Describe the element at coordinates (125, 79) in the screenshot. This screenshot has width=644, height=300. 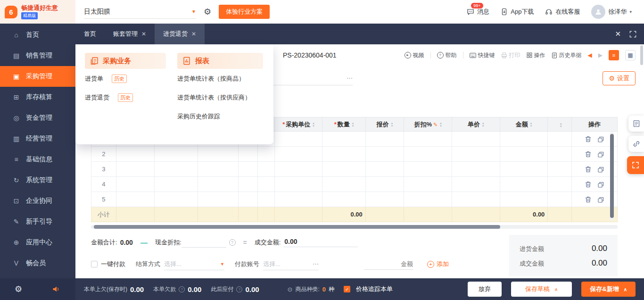
I see `menu-item-purchase-order: 进货单 历史` at that location.